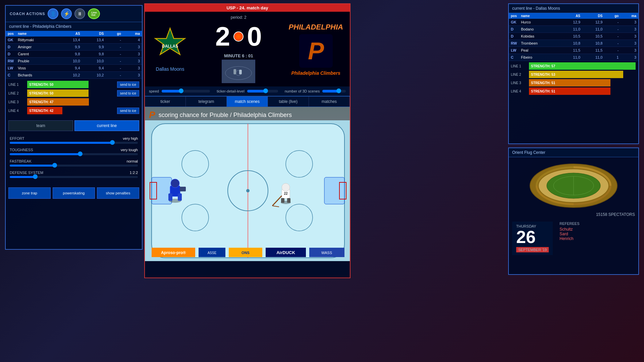 The image size is (644, 362). What do you see at coordinates (66, 14) in the screenshot?
I see `coach-btn-2: ⚡` at bounding box center [66, 14].